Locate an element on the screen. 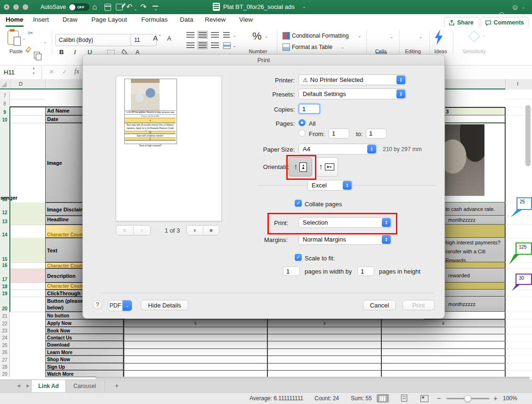  align-middle-icon is located at coordinates (202, 35).